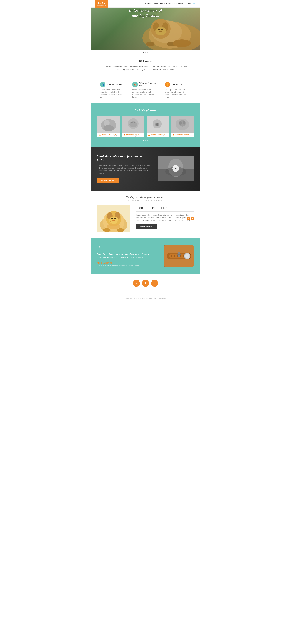  Describe the element at coordinates (145, 29) in the screenshot. I see `hero-content: In loving memory of our dog Jackie...` at that location.